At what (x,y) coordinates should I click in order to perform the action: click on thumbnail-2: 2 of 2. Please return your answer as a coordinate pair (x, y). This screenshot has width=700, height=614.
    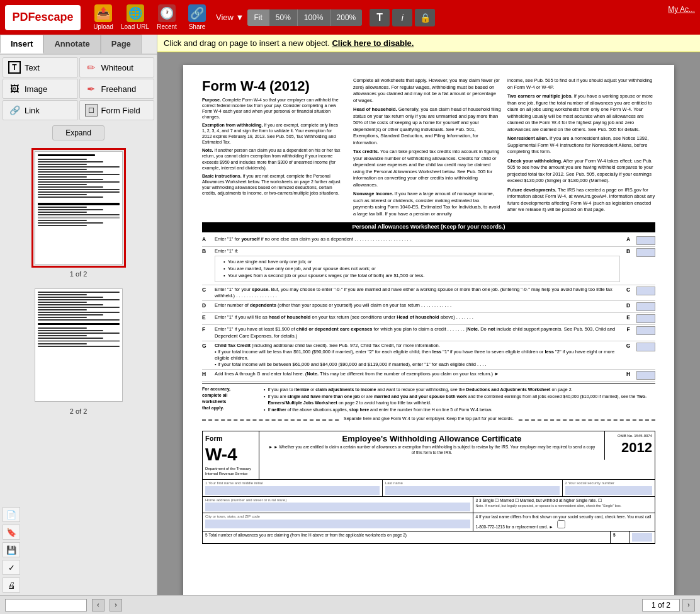
    Looking at the image, I should click on (78, 350).